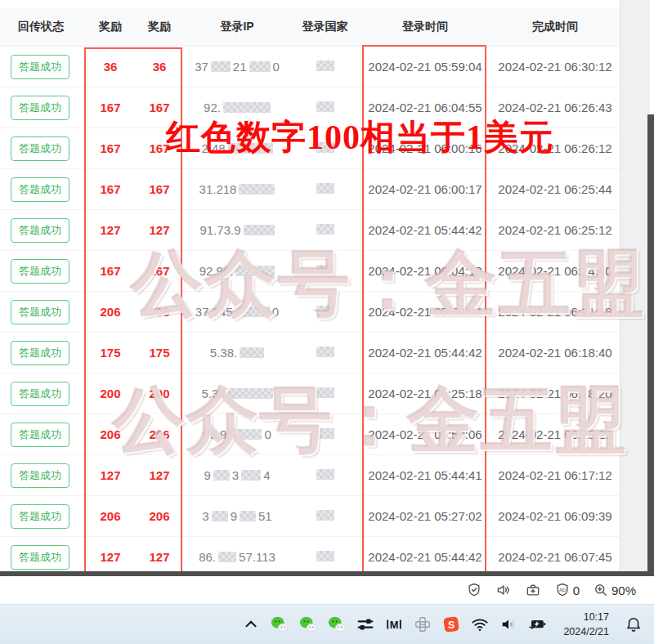 This screenshot has height=644, width=654. What do you see at coordinates (133, 311) in the screenshot?
I see `red-highlight-box-rewards` at bounding box center [133, 311].